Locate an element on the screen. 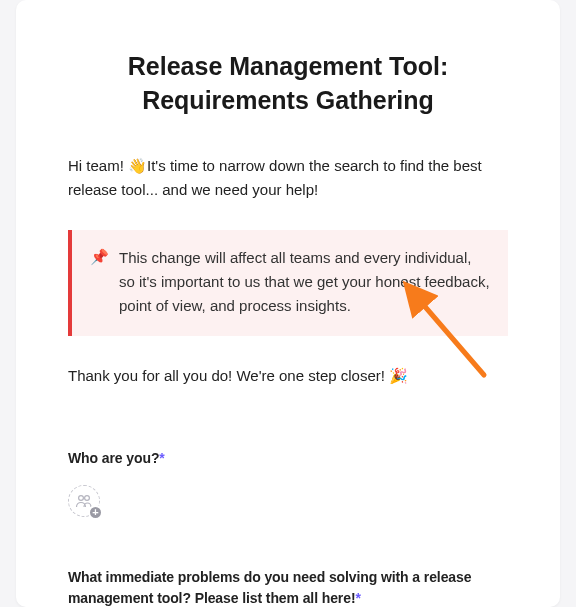  required-mark-2: * is located at coordinates (358, 598).